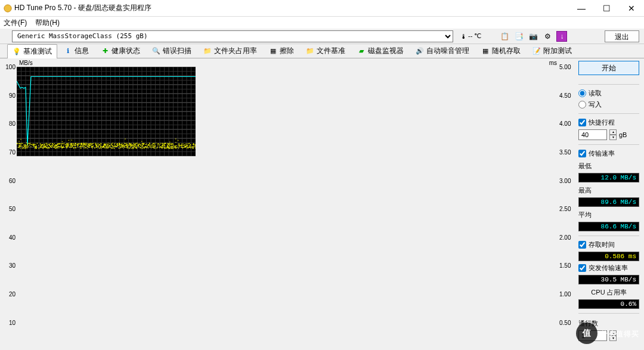  I want to click on watermark-text: 什么值得买, so click(620, 334).